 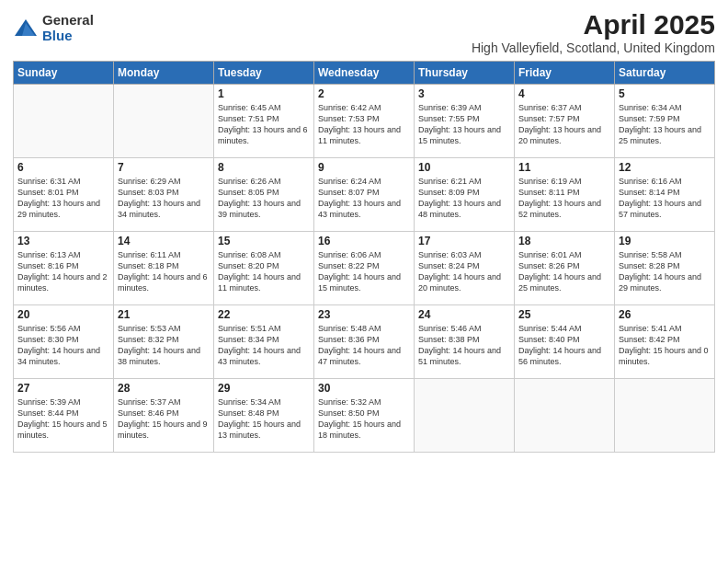 What do you see at coordinates (164, 342) in the screenshot?
I see `calendar-cell: 21Sunrise: 5:53 AM Sunset: 8:32 PM Dayli…` at bounding box center [164, 342].